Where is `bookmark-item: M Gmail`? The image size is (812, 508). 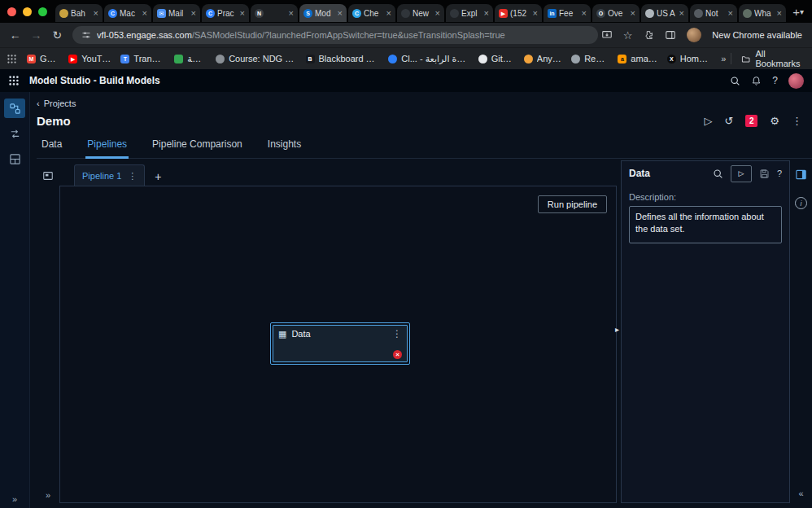 bookmark-item: M Gmail is located at coordinates (42, 59).